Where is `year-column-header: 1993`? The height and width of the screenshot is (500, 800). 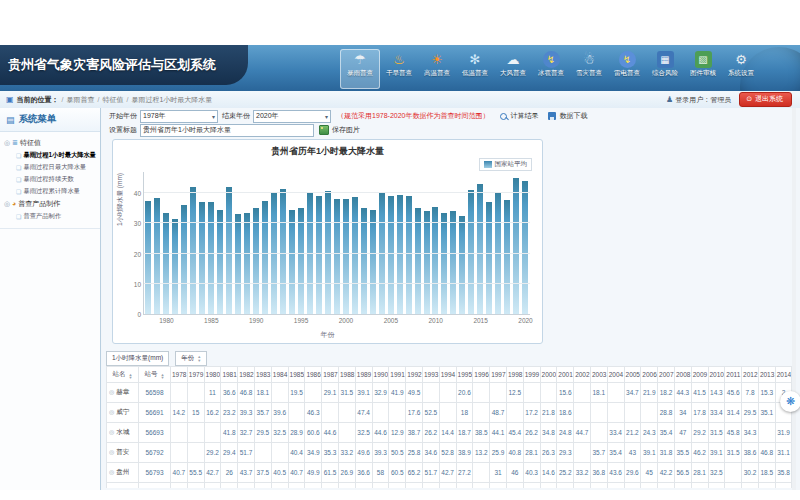 year-column-header: 1993 is located at coordinates (430, 375).